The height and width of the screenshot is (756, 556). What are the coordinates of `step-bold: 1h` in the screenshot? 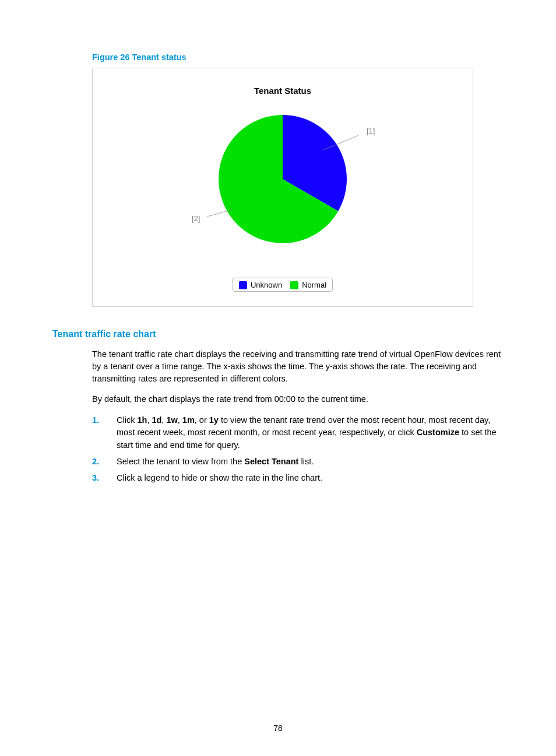 It's located at (142, 420).